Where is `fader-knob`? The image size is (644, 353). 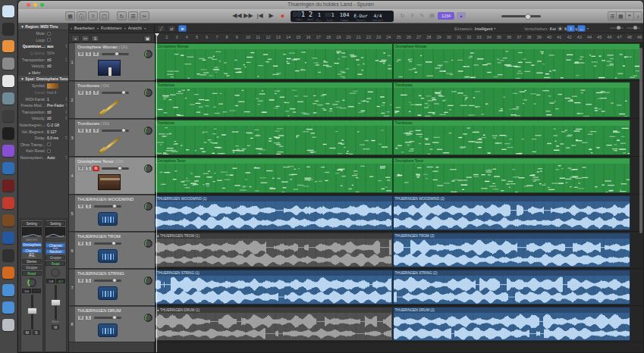 fader-knob is located at coordinates (56, 303).